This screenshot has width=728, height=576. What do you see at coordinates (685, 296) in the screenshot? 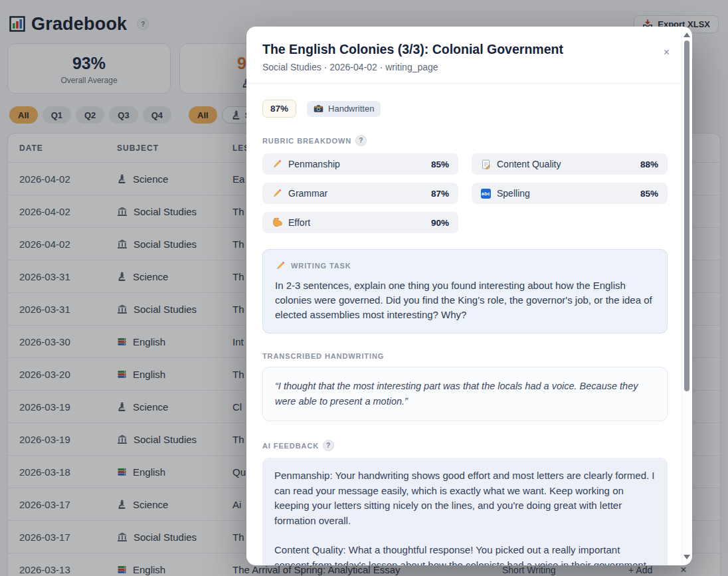
I see `modal-scrollbar` at bounding box center [685, 296].